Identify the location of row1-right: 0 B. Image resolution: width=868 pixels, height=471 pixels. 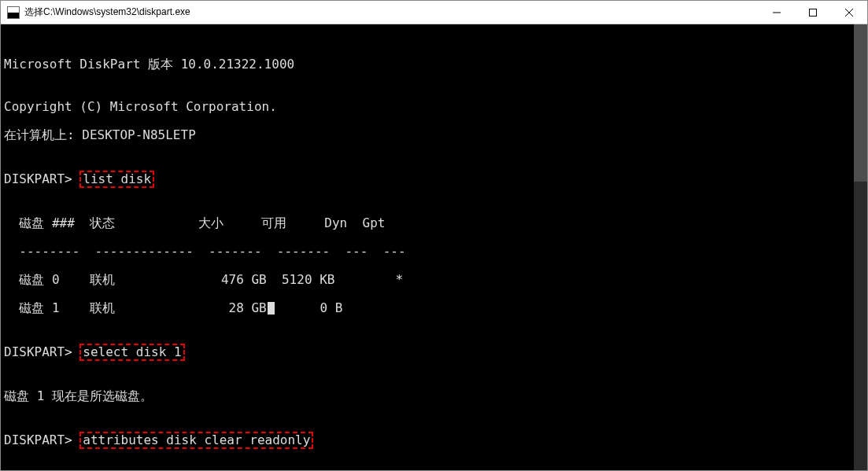
(308, 308).